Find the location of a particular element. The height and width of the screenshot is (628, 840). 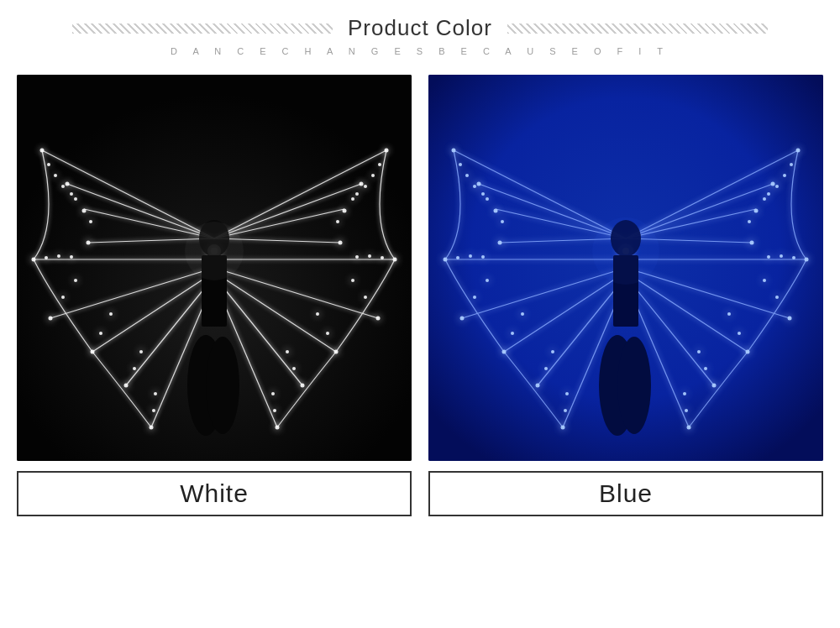

page-header: Product Color D A N C E C H A N G E S B … is located at coordinates (420, 35).